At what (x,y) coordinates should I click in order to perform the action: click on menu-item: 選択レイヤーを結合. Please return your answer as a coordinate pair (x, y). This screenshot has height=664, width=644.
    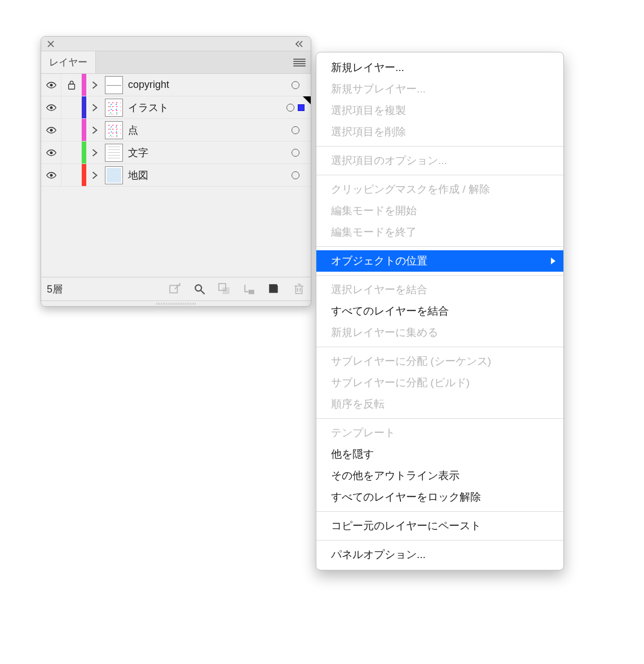
    Looking at the image, I should click on (440, 290).